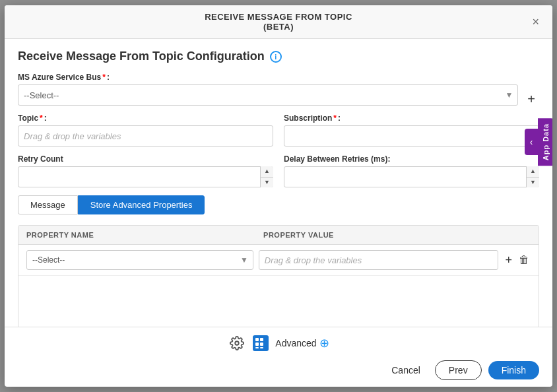 The width and height of the screenshot is (557, 392). I want to click on topic-label: Topic * :, so click(145, 118).